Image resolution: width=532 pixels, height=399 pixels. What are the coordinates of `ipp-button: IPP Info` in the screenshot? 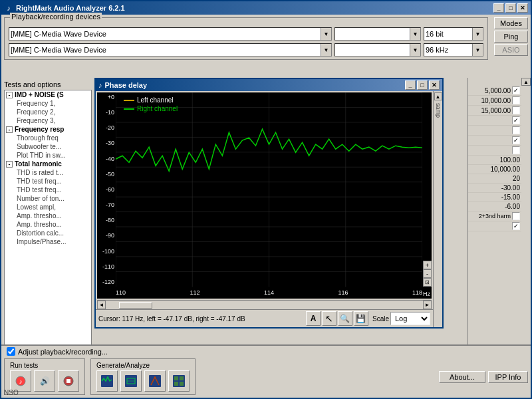 It's located at (508, 377).